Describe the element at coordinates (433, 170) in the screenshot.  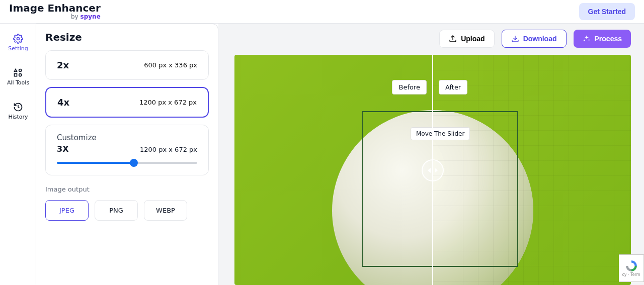
I see `compare-handle` at that location.